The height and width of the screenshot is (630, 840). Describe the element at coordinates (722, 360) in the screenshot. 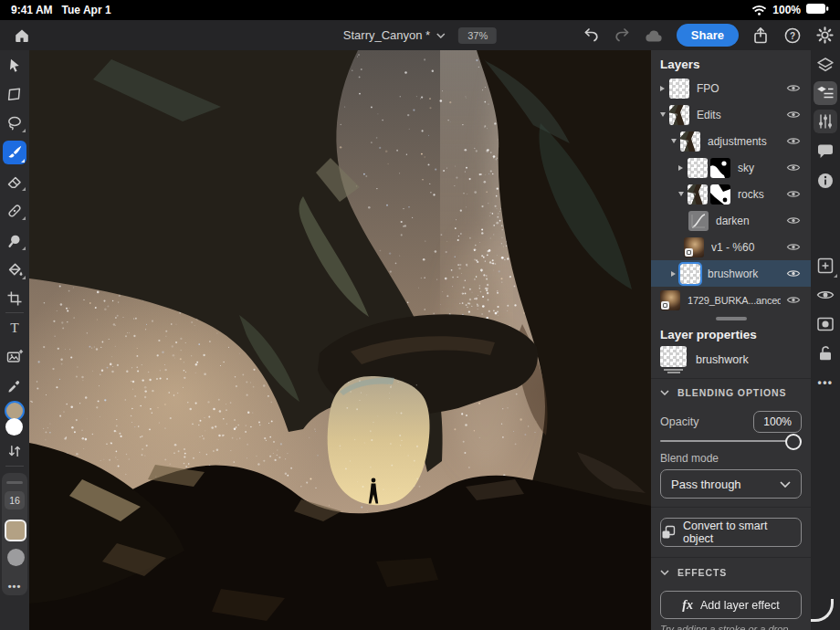

I see `selected-layer-name: brushwork` at that location.